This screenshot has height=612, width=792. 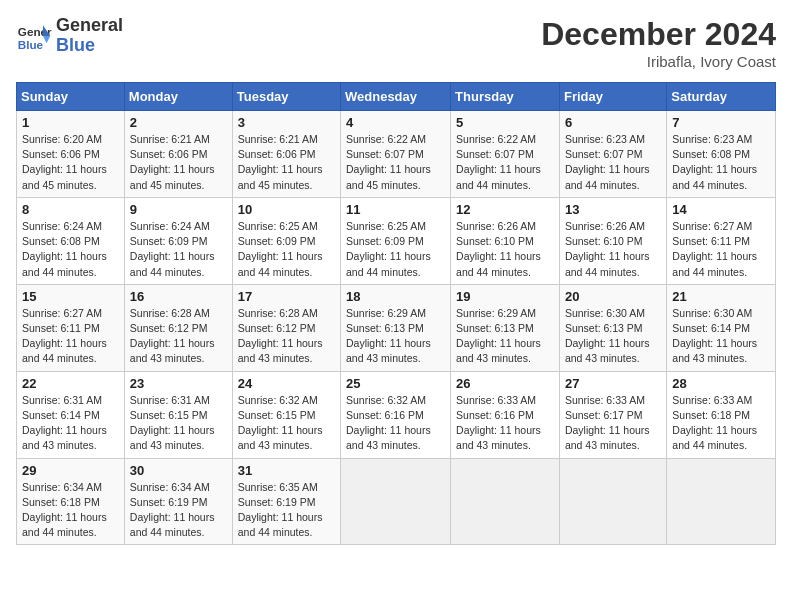 What do you see at coordinates (396, 502) in the screenshot?
I see `calendar-week-row: 29 Sunrise: 6:34 AM Sunset: 6:18 PM Dayl…` at bounding box center [396, 502].